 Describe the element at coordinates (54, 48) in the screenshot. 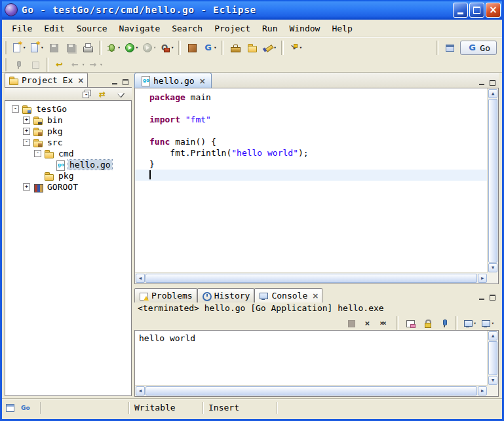

I see `save-icon` at that location.